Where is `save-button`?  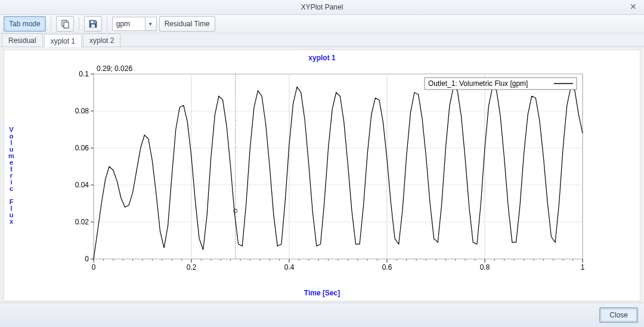 save-button is located at coordinates (93, 24).